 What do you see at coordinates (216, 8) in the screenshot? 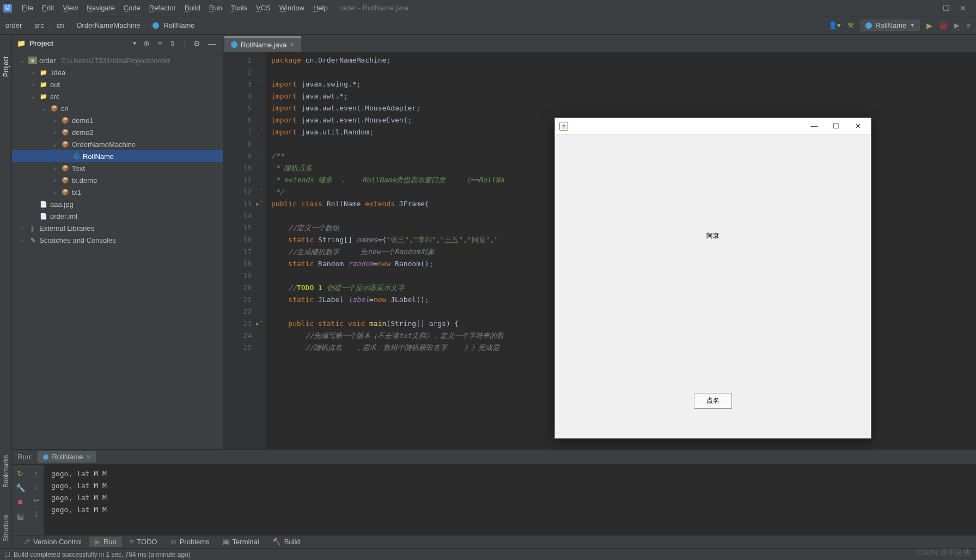
I see `menu-run: Run` at bounding box center [216, 8].